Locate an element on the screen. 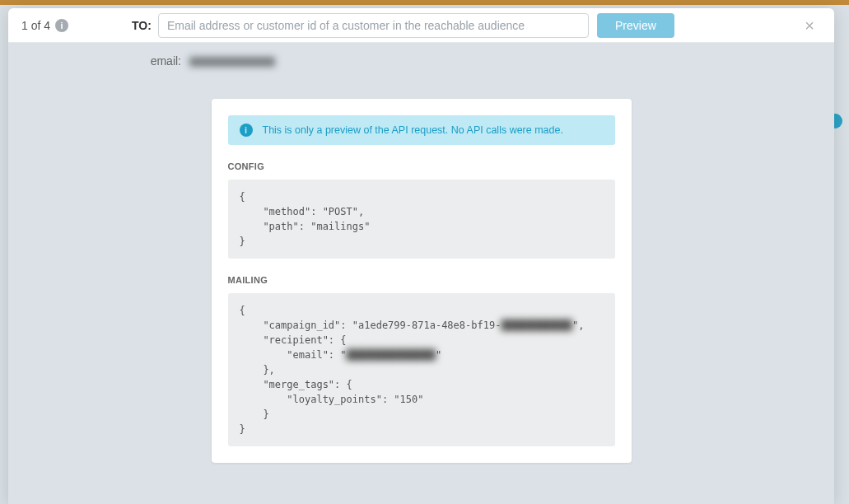 This screenshot has height=504, width=849. preview-button: Preview is located at coordinates (636, 26).